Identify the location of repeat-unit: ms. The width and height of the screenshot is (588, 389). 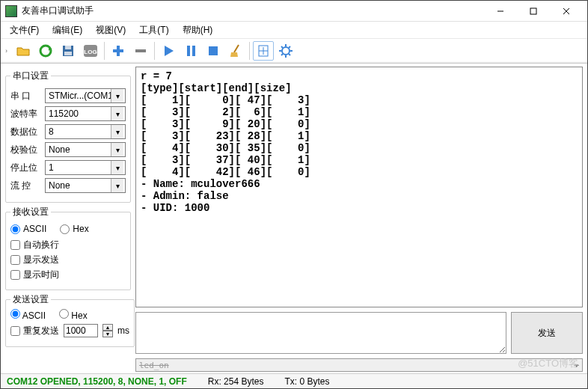
(123, 331).